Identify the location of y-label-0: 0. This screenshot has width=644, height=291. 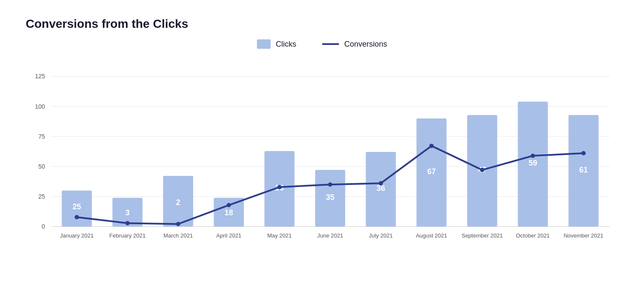
(43, 226).